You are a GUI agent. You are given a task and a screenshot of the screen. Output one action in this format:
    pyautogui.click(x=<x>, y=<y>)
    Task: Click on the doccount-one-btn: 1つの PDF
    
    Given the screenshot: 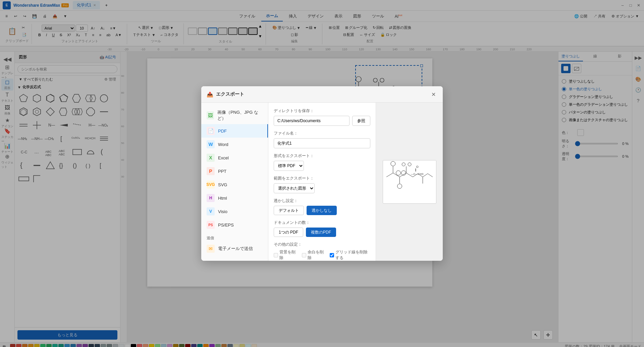 What is the action you would take?
    pyautogui.click(x=288, y=232)
    